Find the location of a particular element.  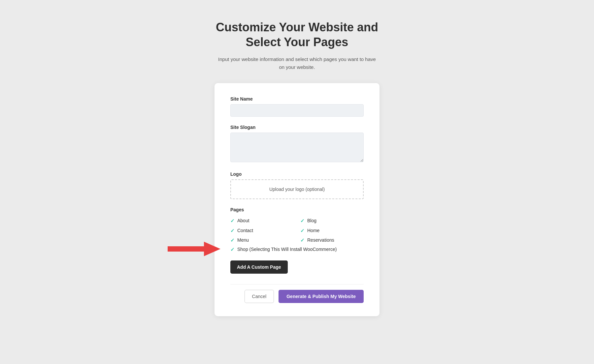

pages-grid: ✓ About ✓ Blog ✓ Contact ✓ Home ✓ Menu is located at coordinates (297, 231).